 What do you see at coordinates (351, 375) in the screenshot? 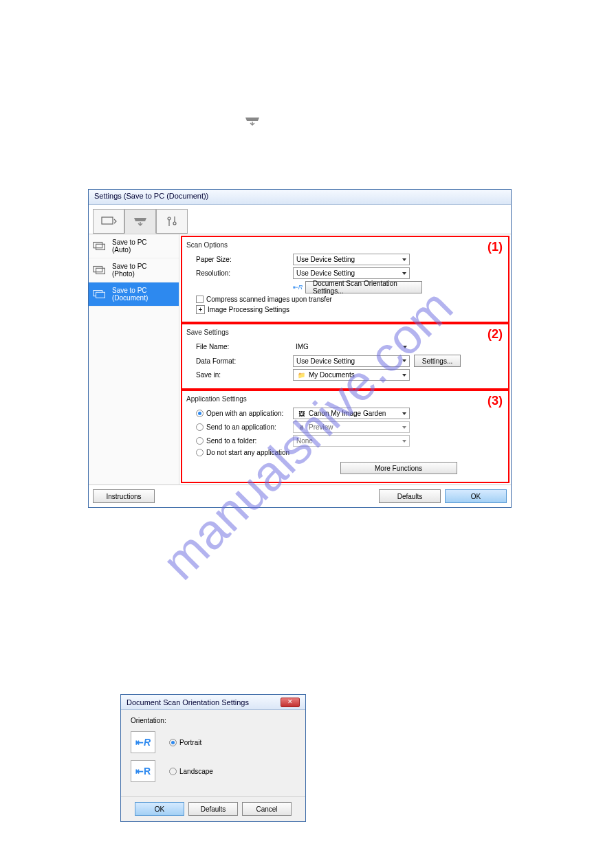
I see `savein-combo: 📁My Documents` at bounding box center [351, 375].